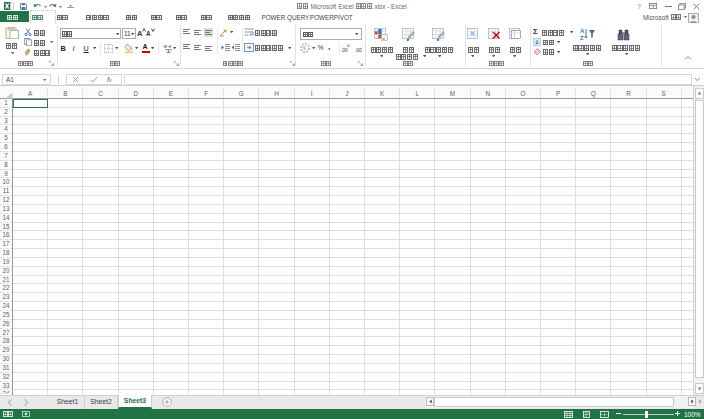 The height and width of the screenshot is (419, 704). What do you see at coordinates (582, 38) in the screenshot?
I see `svg-text: Z` at bounding box center [582, 38].